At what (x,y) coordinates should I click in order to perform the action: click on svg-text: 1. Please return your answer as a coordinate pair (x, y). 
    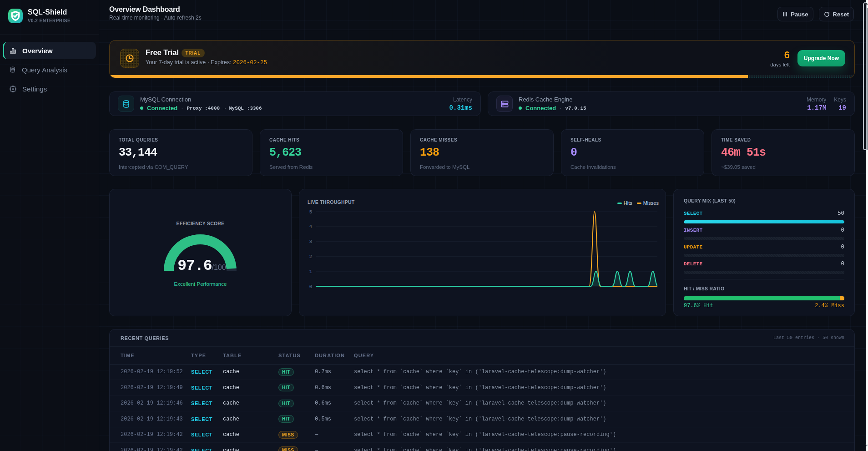
    Looking at the image, I should click on (311, 272).